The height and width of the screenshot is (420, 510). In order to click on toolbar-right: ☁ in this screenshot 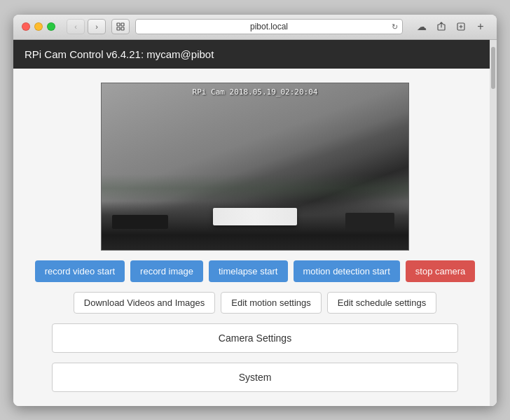, I will do `click(441, 27)`.